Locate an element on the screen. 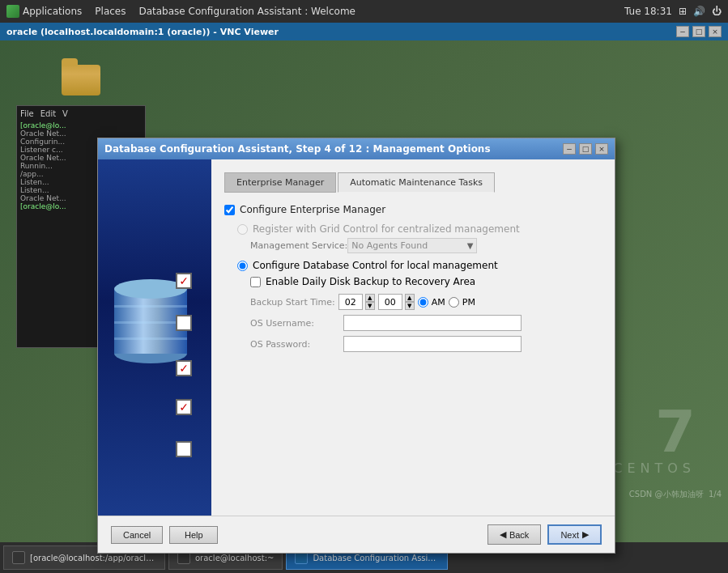 This screenshot has height=573, width=728. terminal-menubar: File Edit V is located at coordinates (81, 113).